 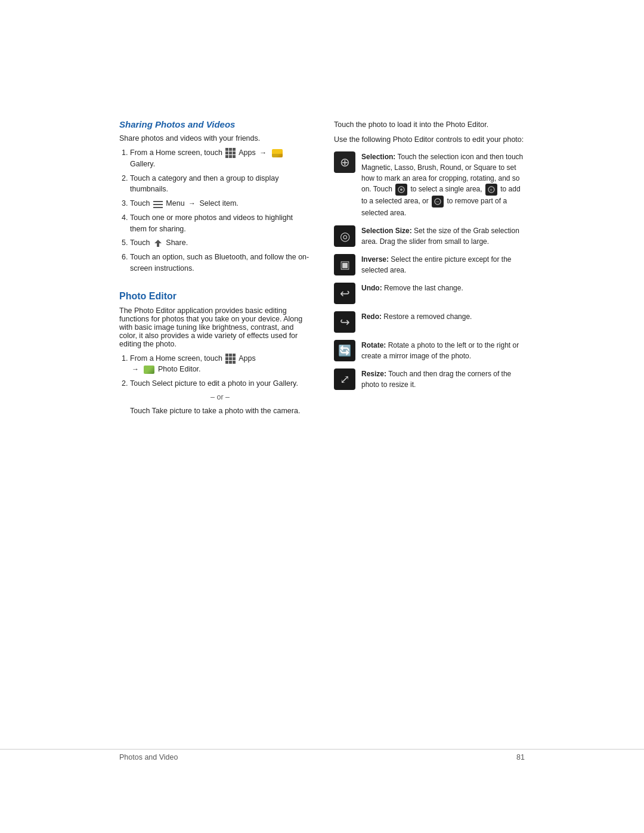 What do you see at coordinates (215, 385) in the screenshot?
I see `photo-editor-steps: From a Home screen, touch Apps → Photo E…` at bounding box center [215, 385].